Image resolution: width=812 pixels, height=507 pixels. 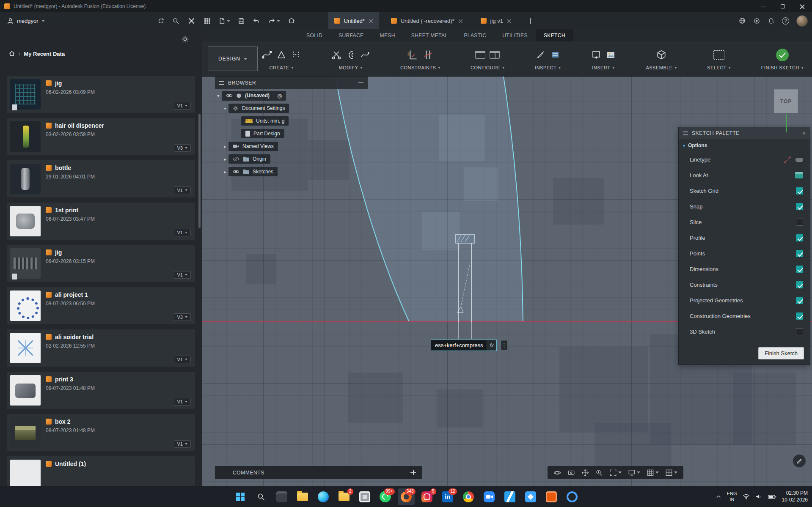 What do you see at coordinates (218, 96) in the screenshot?
I see `expand-caret-icon: ▾` at bounding box center [218, 96].